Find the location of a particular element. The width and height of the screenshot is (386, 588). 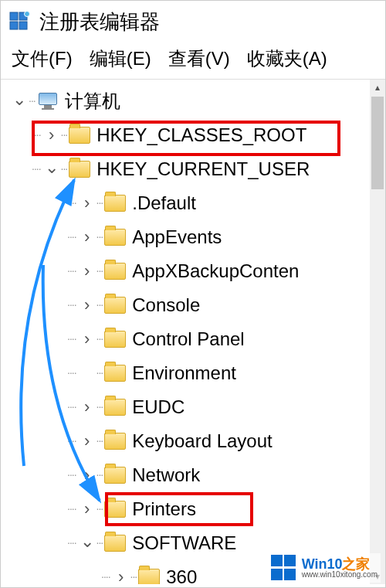

watermark: Win10之家 www.win10xitong.com is located at coordinates (324, 568).